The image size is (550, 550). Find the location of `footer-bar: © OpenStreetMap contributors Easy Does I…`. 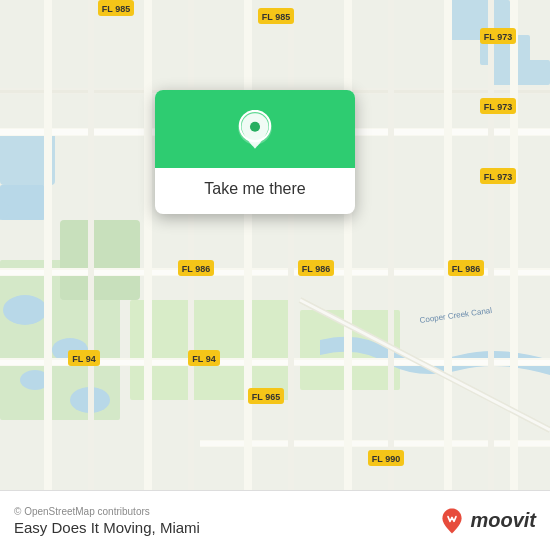

footer-bar: © OpenStreetMap contributors Easy Does I… is located at coordinates (275, 520).